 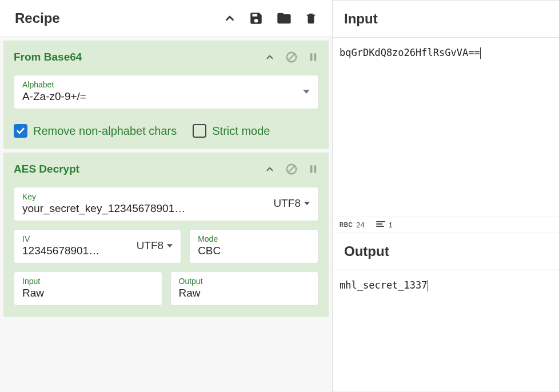 What do you see at coordinates (166, 57) in the screenshot?
I see `operation-header: From Base64` at bounding box center [166, 57].